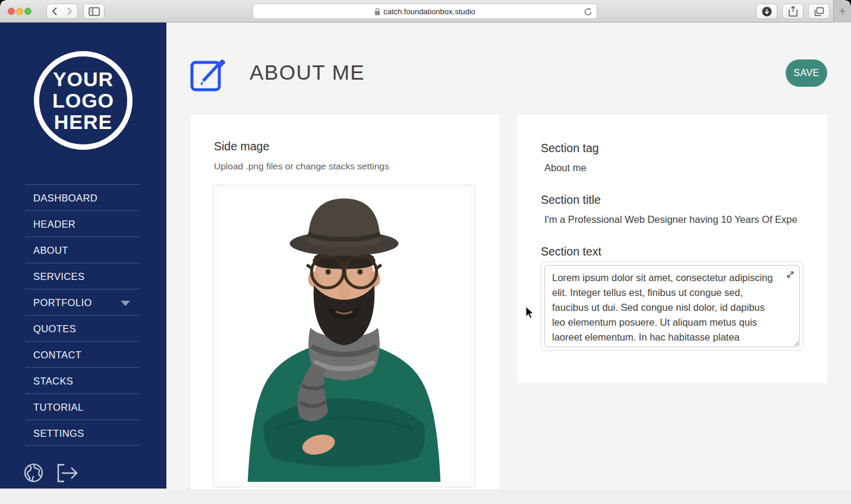  What do you see at coordinates (33, 473) in the screenshot?
I see `globe-icon` at bounding box center [33, 473].